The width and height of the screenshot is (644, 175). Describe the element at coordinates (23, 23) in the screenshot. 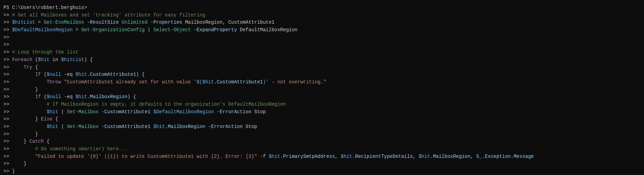

I see `var-hitlist: $hitList` at that location.